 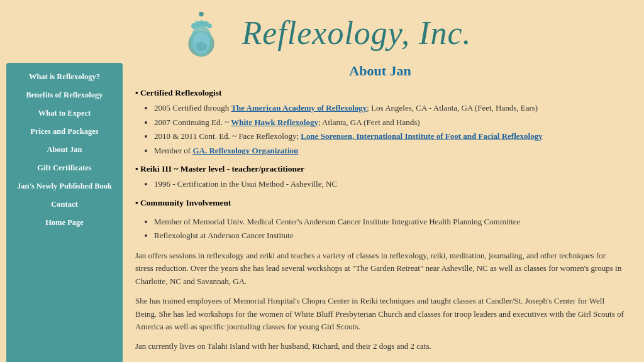 What do you see at coordinates (299, 108) in the screenshot?
I see `academy-link: The American Academy of Reflexology` at bounding box center [299, 108].